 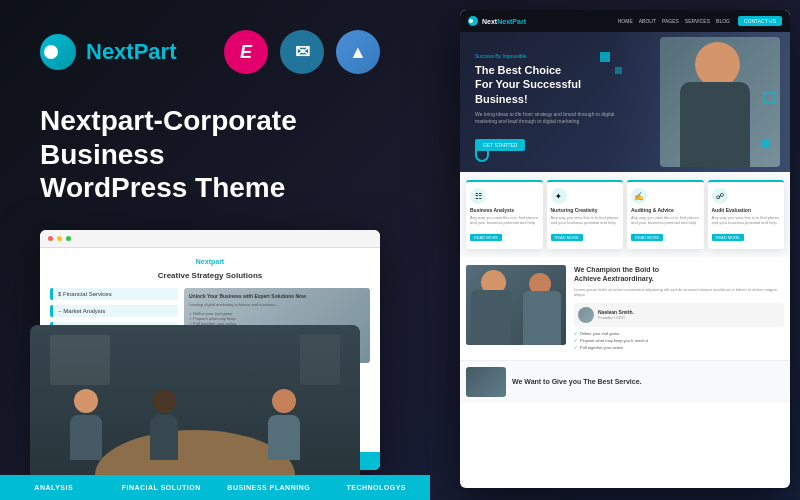 What do you see at coordinates (246, 52) in the screenshot?
I see `elementor-icon: E` at bounding box center [246, 52].